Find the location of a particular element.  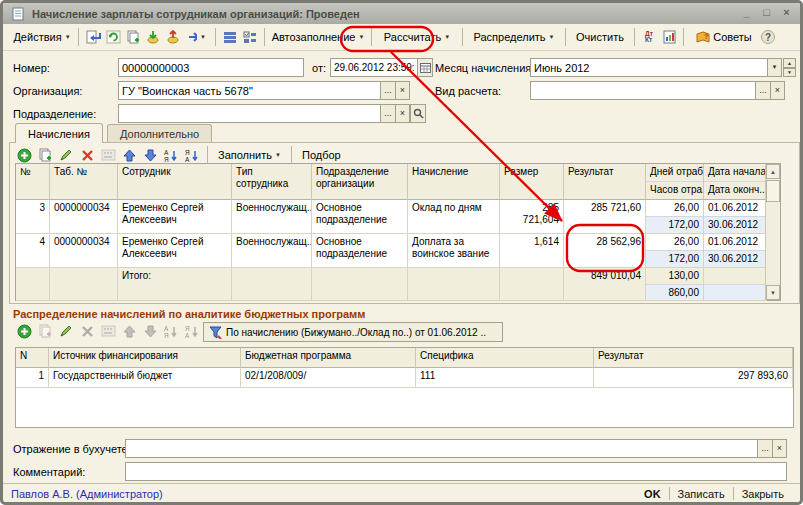

table-scrollbar: ▲ ▼ is located at coordinates (772, 232).